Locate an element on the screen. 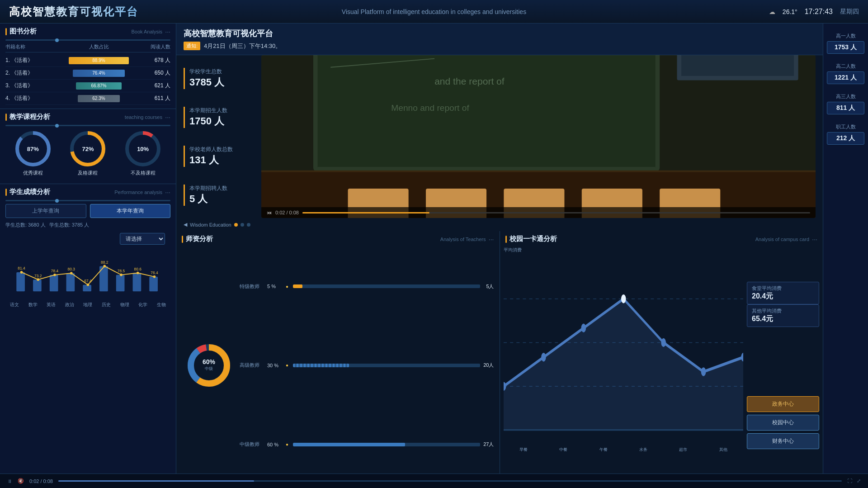 The height and width of the screenshot is (488, 868). teacher-stat-row: 特级教师 5 % ● 5人 is located at coordinates (367, 287).